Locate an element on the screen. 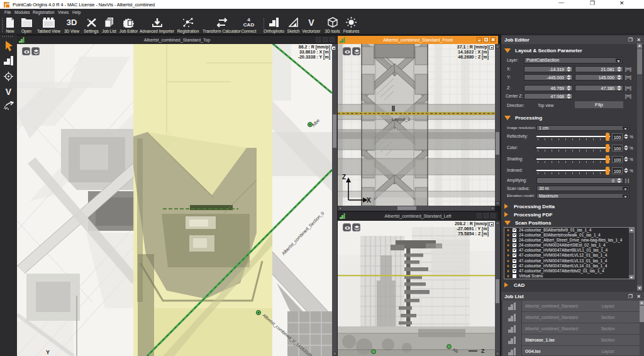  svg-text: Y is located at coordinates (48, 352).